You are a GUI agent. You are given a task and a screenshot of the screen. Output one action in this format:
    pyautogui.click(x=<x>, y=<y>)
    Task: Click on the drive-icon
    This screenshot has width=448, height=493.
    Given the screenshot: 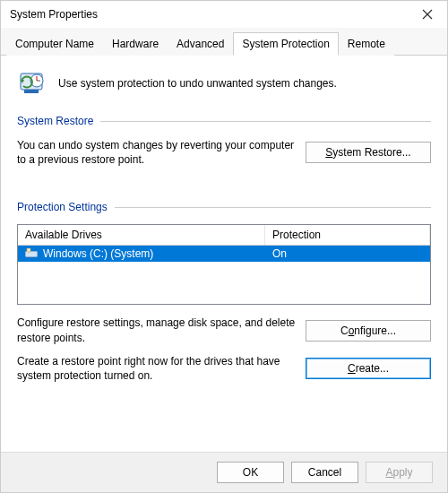 What is the action you would take?
    pyautogui.click(x=32, y=254)
    